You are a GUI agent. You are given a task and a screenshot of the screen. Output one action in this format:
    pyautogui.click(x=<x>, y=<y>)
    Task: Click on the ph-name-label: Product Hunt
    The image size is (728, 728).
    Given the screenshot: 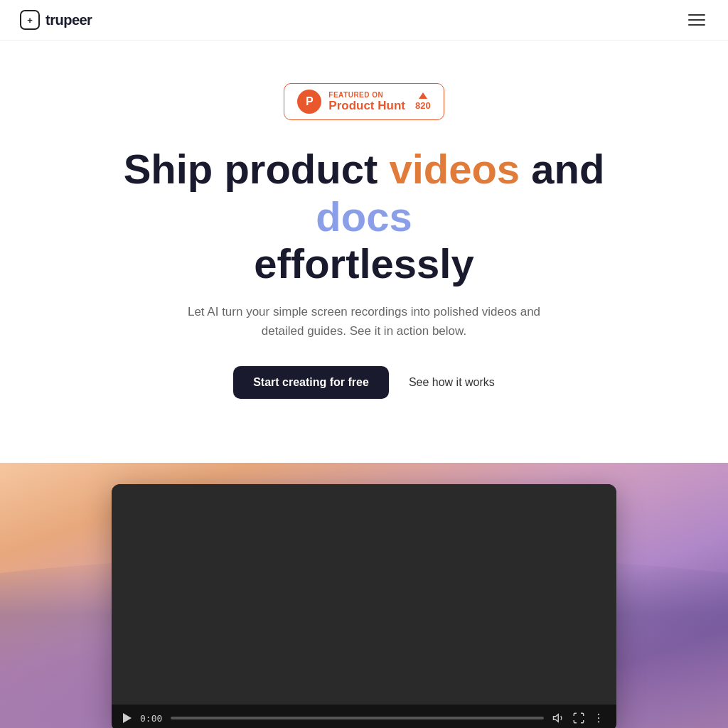 What is the action you would take?
    pyautogui.click(x=367, y=106)
    